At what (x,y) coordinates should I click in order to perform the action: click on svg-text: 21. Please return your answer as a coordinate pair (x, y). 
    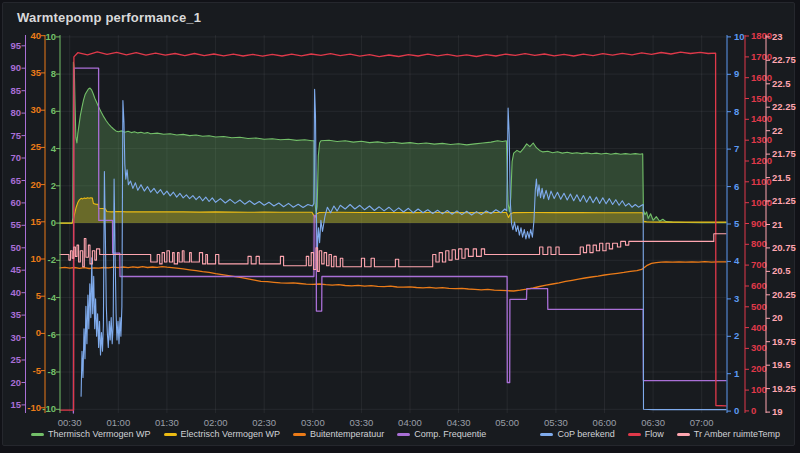
    Looking at the image, I should click on (778, 224).